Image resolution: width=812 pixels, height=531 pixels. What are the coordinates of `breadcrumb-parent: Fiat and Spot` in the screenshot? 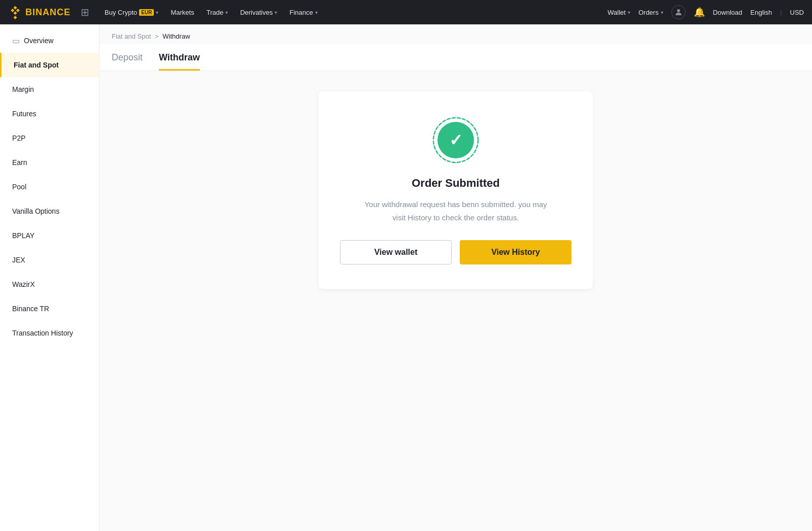 It's located at (131, 37).